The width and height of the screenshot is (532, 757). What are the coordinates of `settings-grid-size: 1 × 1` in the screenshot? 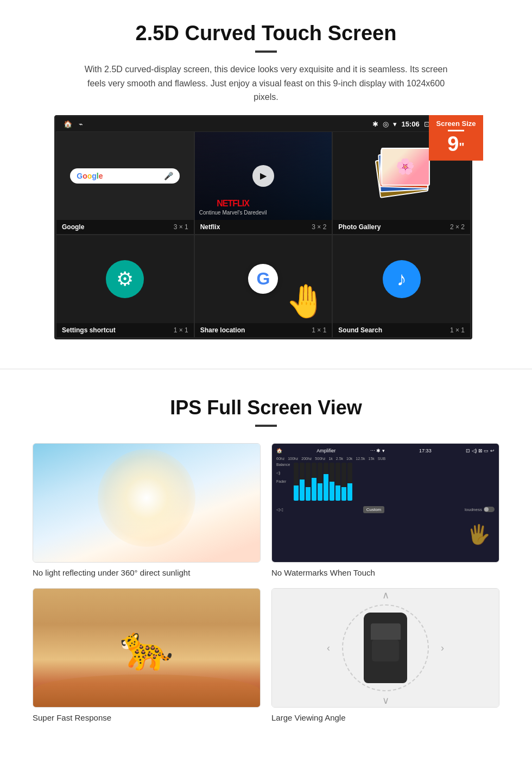 It's located at (181, 330).